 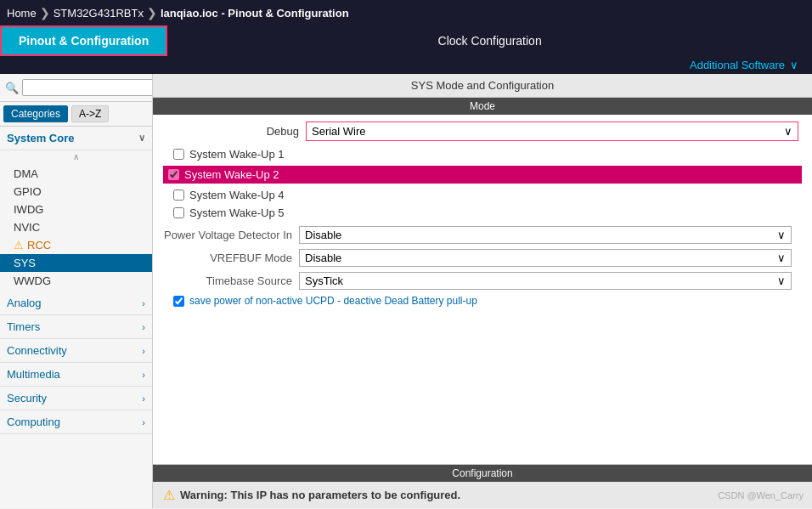 I want to click on wakeup4-checkbox, so click(x=178, y=195).